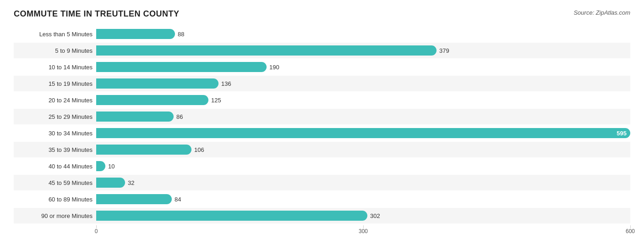 This screenshot has width=644, height=240. Describe the element at coordinates (55, 183) in the screenshot. I see `bar-label: 45 to 59 Minutes` at that location.